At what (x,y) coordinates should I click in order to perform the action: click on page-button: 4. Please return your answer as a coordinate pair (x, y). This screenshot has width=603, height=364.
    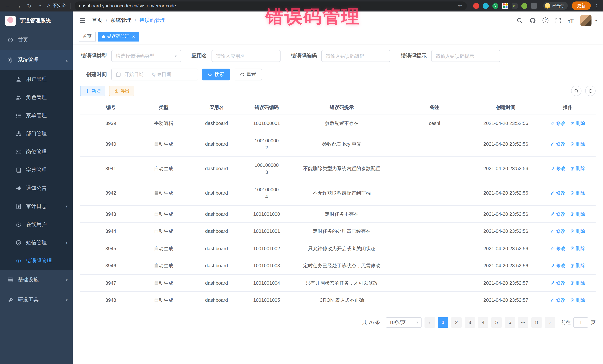
    Looking at the image, I should click on (483, 322).